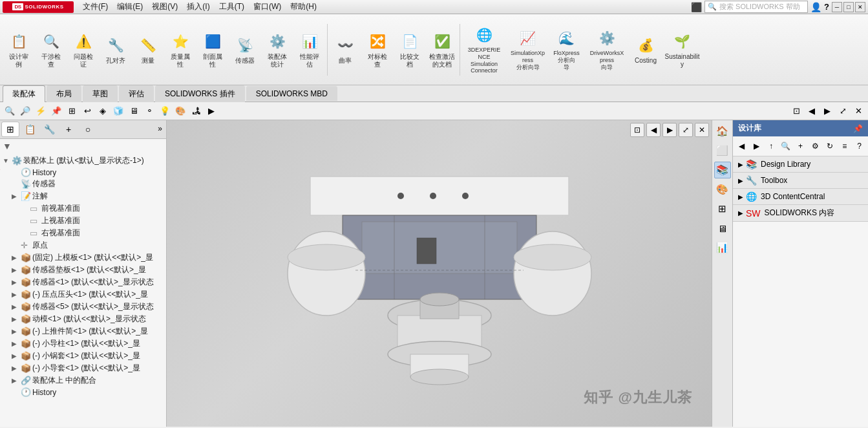  I want to click on press-head-expander: ▶, so click(16, 295).